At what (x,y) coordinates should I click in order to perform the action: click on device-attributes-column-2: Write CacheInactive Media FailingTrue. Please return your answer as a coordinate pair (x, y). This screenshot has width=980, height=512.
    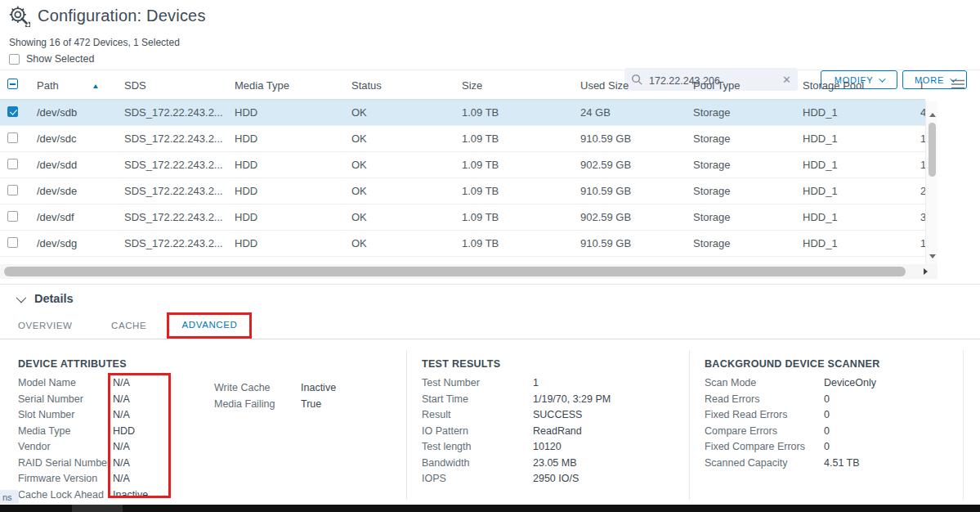
    Looking at the image, I should click on (308, 397).